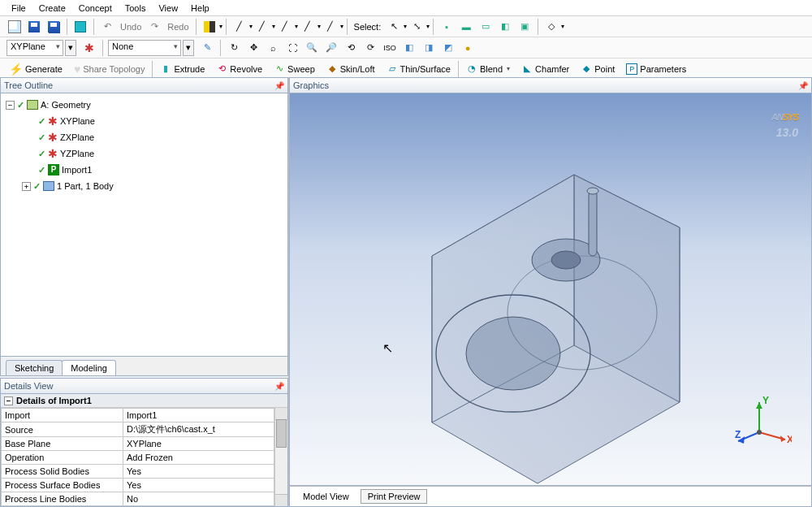 This screenshot has height=507, width=812. Describe the element at coordinates (145, 170) in the screenshot. I see `tree-import1: ✓ P Import1` at that location.